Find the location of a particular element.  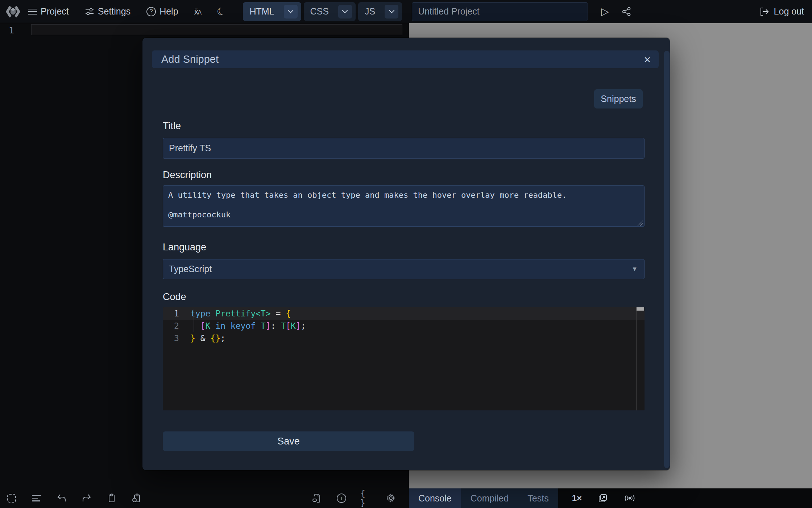

code-line-content: [K in keyof T]: T[K]; is located at coordinates (248, 326).